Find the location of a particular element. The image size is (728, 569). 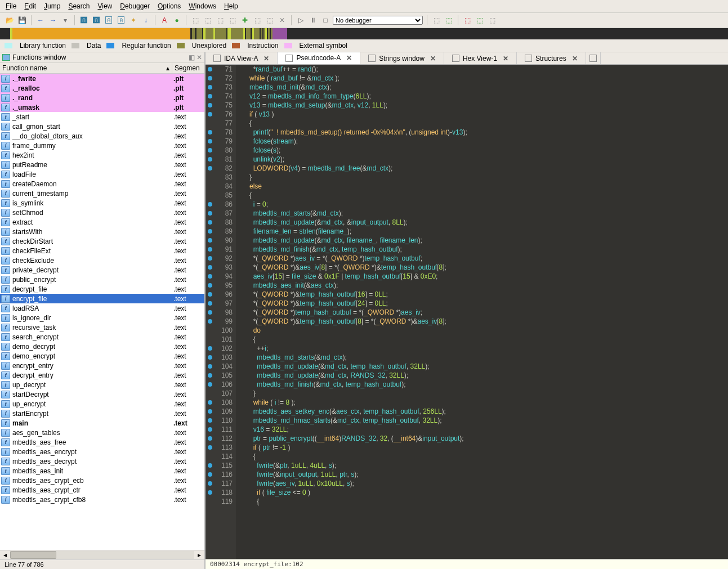

code-line: if ( file_size <= 0 ) is located at coordinates (483, 492).